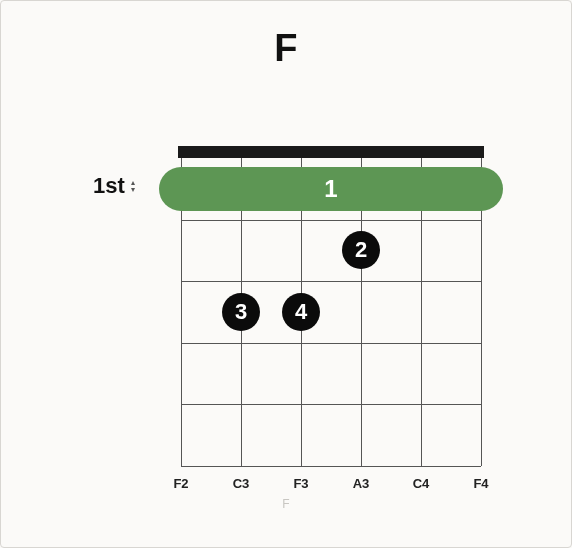 The width and height of the screenshot is (572, 548). What do you see at coordinates (114, 186) in the screenshot?
I see `start-fret-stepper: 1st ▴▾` at bounding box center [114, 186].